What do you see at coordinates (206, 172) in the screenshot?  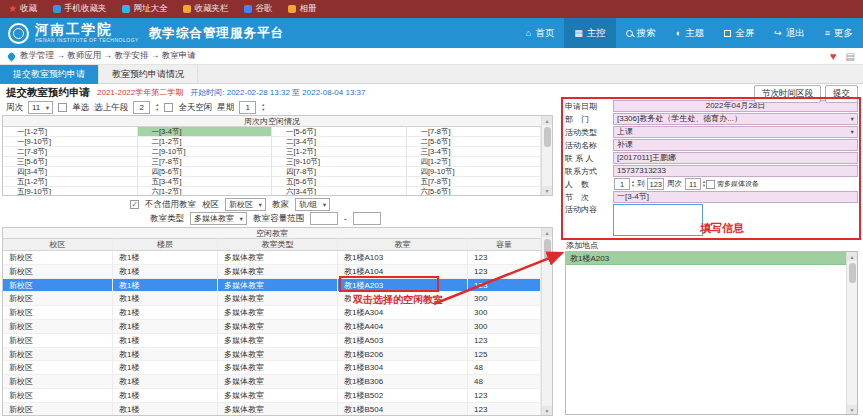 I see `slot-cell: 四[5-6节]` at bounding box center [206, 172].